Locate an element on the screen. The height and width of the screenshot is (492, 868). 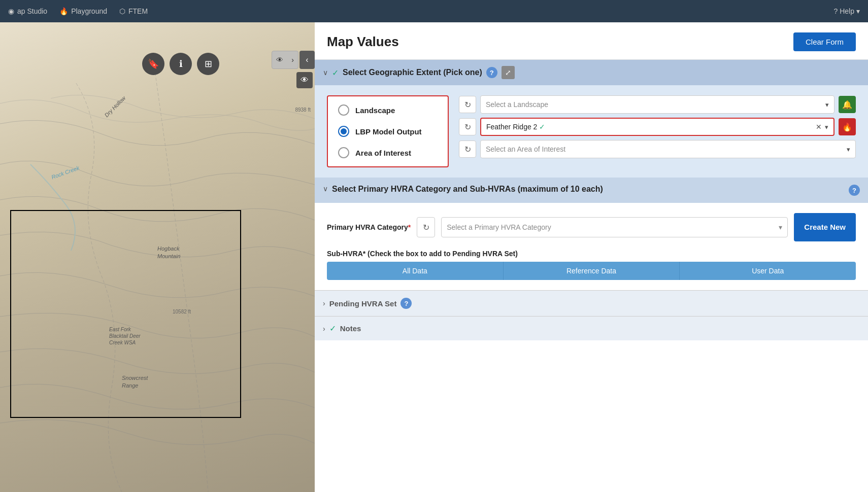
create-new-button: Create New is located at coordinates (825, 227).